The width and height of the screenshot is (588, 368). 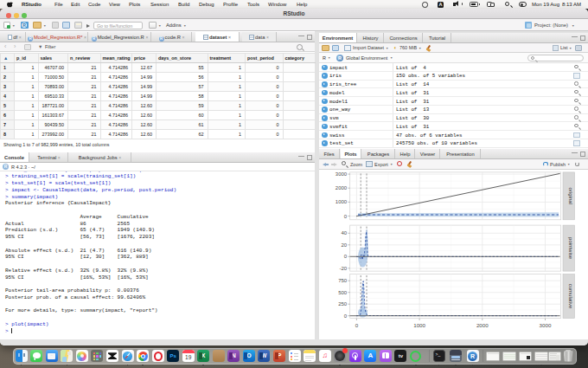 What do you see at coordinates (344, 268) in the screenshot?
I see `svg-text: -20` at bounding box center [344, 268].